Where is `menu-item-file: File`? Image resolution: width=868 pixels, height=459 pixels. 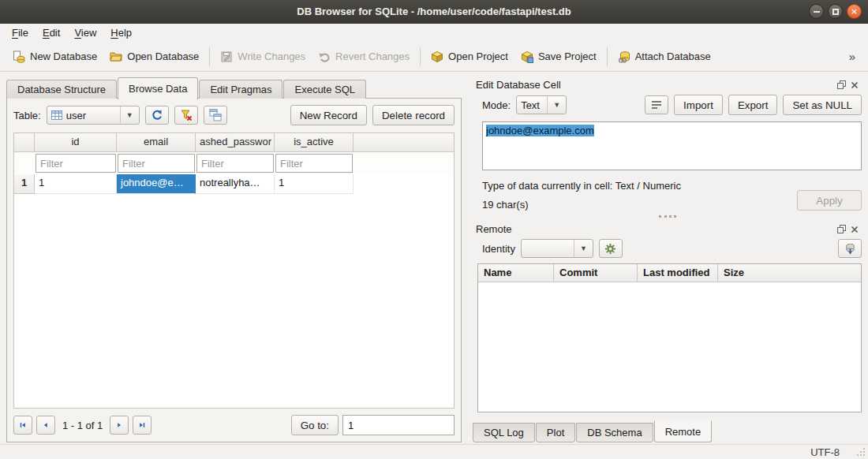
menu-item-file: File is located at coordinates (21, 33).